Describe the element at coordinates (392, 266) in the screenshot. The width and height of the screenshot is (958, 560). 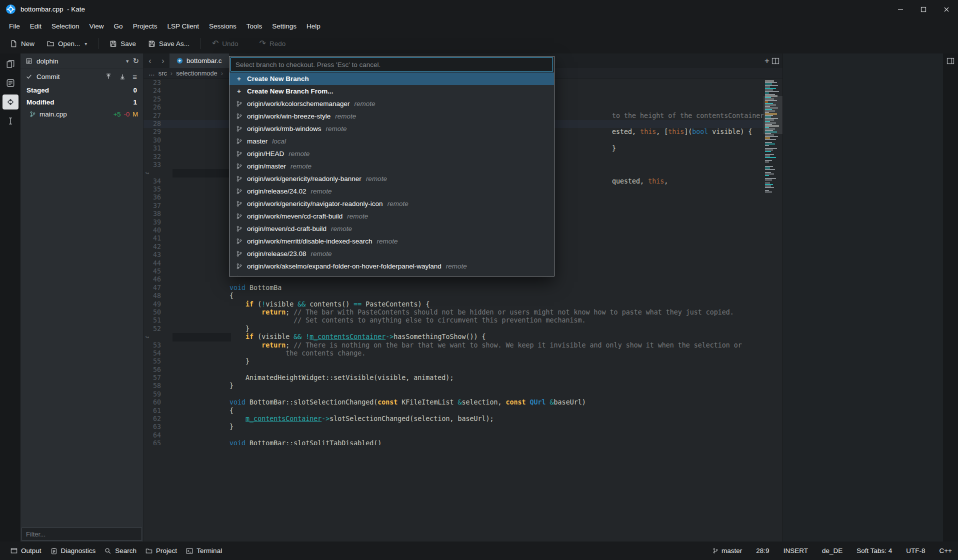
I see `branch-item: origin/work/akselmo/expand-folder-on-hov…` at that location.